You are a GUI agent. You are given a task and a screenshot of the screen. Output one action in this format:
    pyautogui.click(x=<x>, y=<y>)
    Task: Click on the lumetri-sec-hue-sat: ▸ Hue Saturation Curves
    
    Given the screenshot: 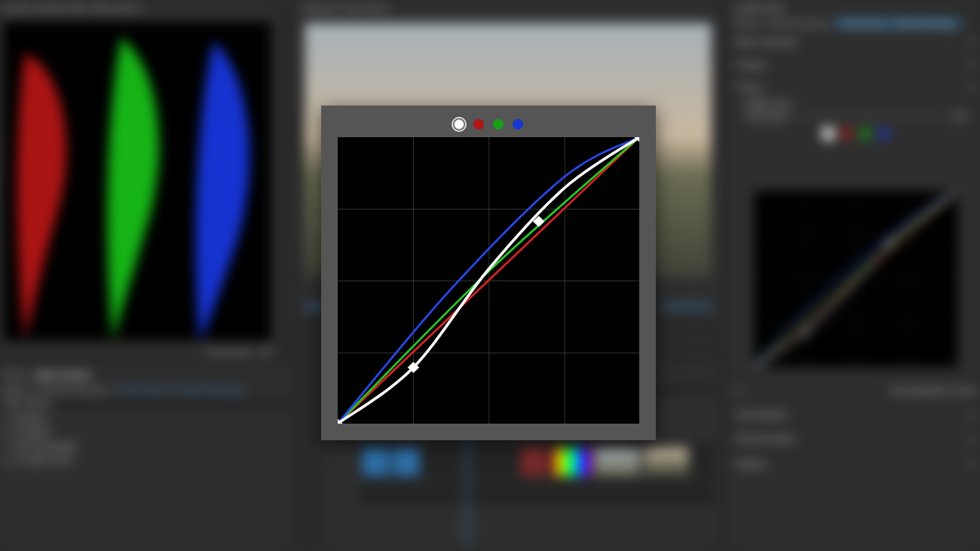 What is the action you would take?
    pyautogui.click(x=853, y=390)
    